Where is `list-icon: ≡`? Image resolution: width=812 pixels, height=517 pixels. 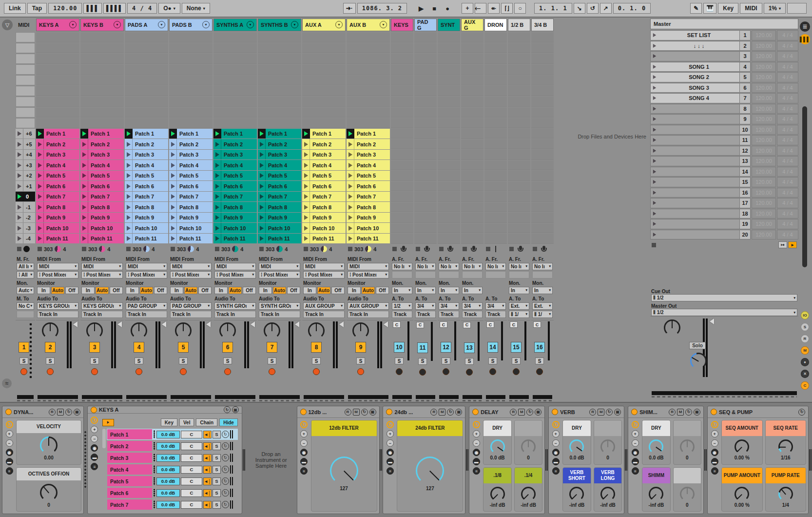
list-icon: ≡ is located at coordinates (390, 471).